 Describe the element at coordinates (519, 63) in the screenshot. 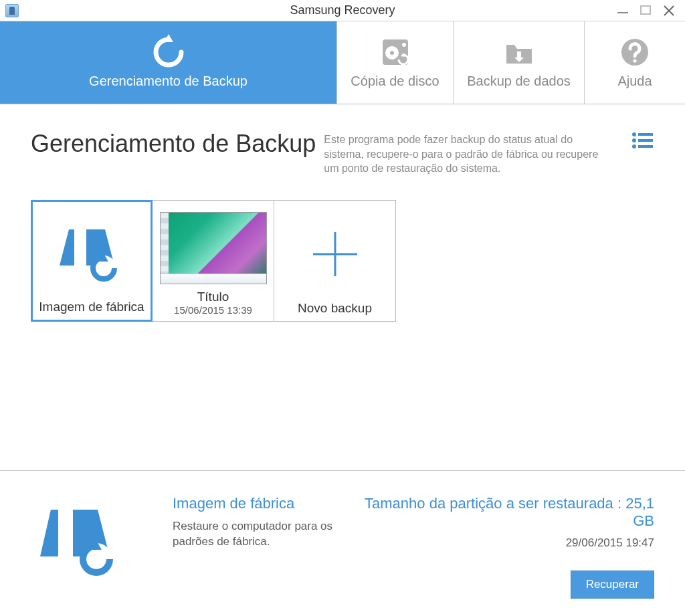

I see `tab-data-backup: Backup de dados` at that location.